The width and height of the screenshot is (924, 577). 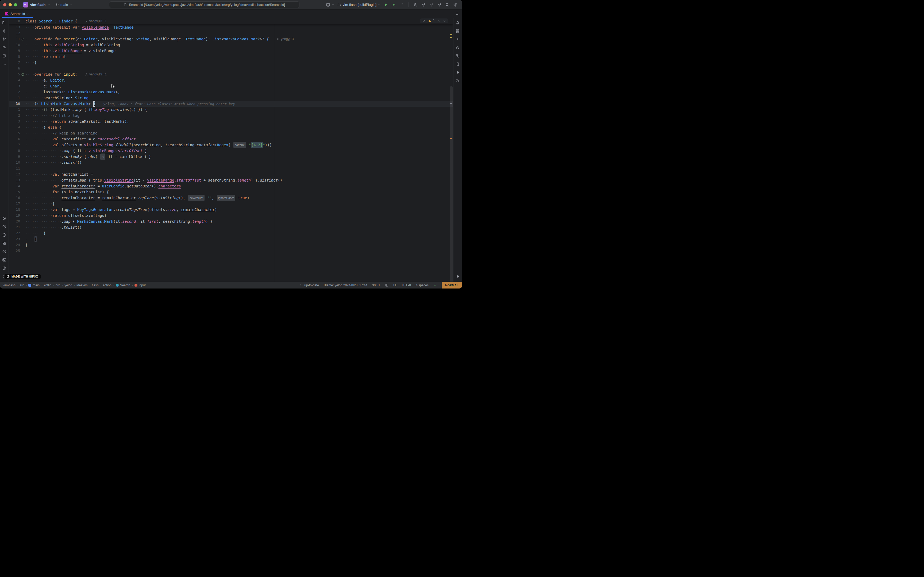 I want to click on editor-scrollbar, so click(x=451, y=153).